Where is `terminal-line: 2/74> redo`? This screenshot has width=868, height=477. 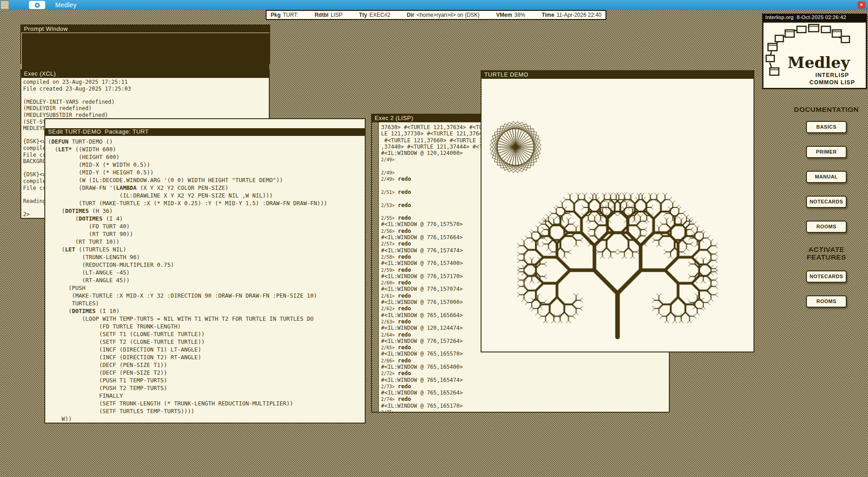 terminal-line: 2/74> redo is located at coordinates (525, 399).